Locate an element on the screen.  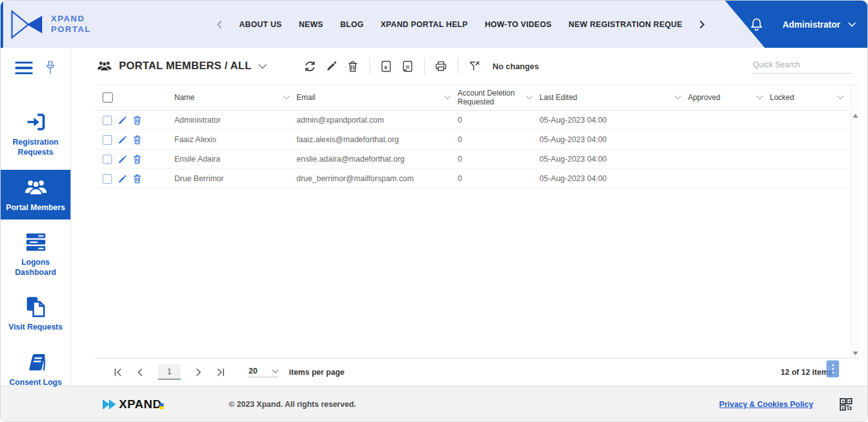
scroll-down-icon is located at coordinates (855, 353).